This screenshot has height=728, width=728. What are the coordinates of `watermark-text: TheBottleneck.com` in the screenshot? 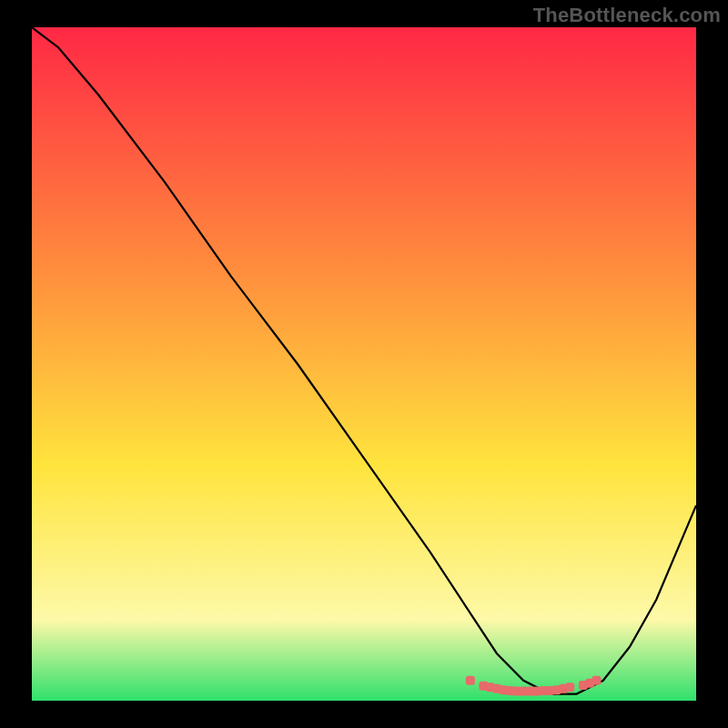 It's located at (627, 15).